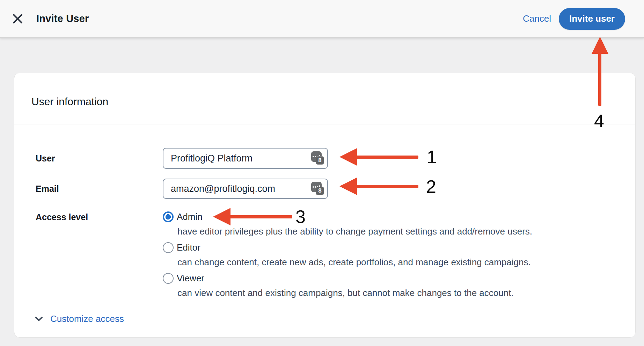  What do you see at coordinates (99, 217) in the screenshot?
I see `access-level-label: Access level` at bounding box center [99, 217].